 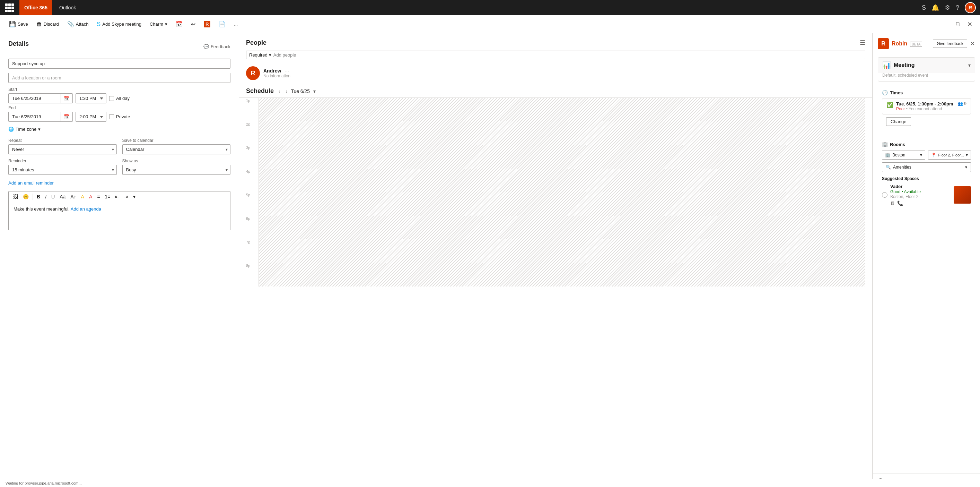 I want to click on rte-more-button: ▾, so click(x=134, y=196).